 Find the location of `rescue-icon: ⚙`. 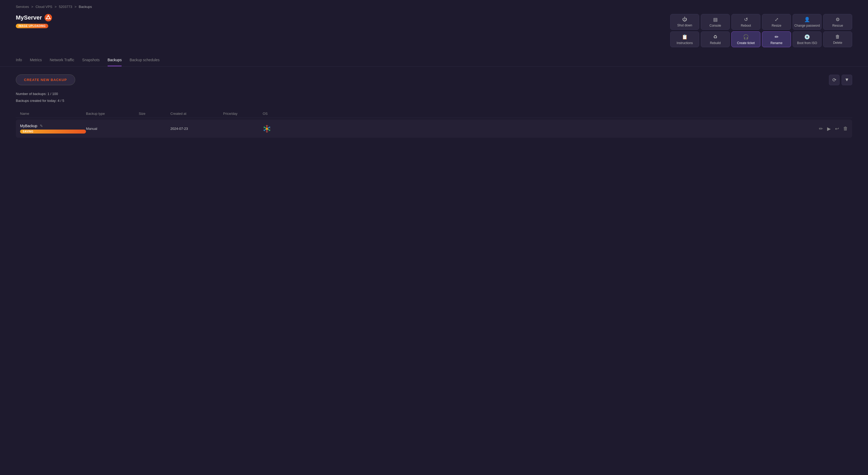

rescue-icon: ⚙ is located at coordinates (838, 20).